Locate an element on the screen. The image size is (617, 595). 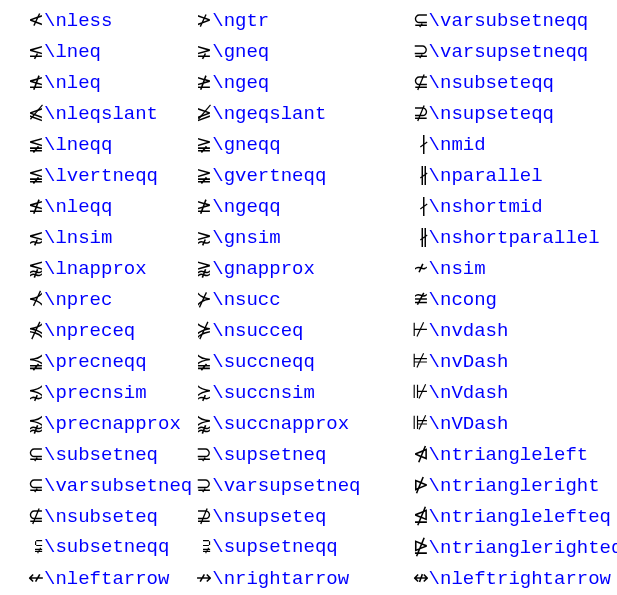
math-symbol: ⊭ is located at coordinates (400, 360).